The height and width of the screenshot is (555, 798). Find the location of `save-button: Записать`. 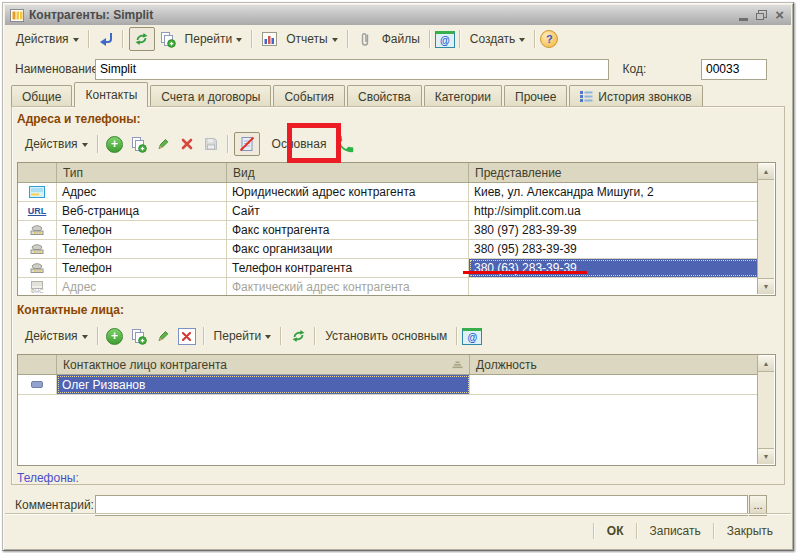

save-button: Записать is located at coordinates (676, 531).